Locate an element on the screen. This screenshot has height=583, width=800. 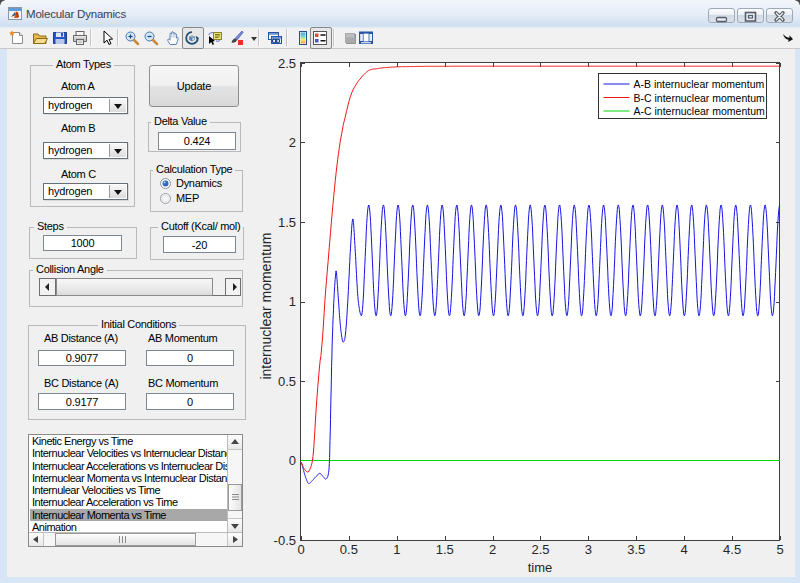
svg-text: internuclear momentum is located at coordinates (266, 306).